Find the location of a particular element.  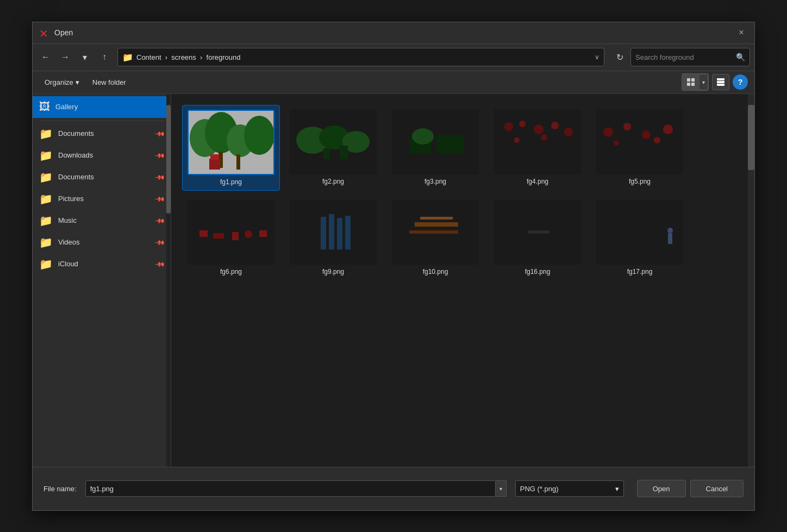

file-item: fg5.png is located at coordinates (640, 148).